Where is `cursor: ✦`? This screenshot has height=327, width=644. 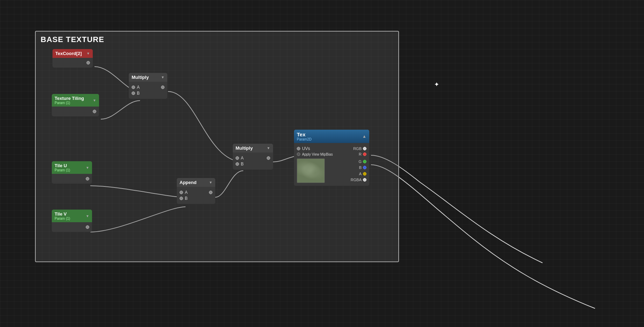
cursor: ✦ is located at coordinates (437, 84).